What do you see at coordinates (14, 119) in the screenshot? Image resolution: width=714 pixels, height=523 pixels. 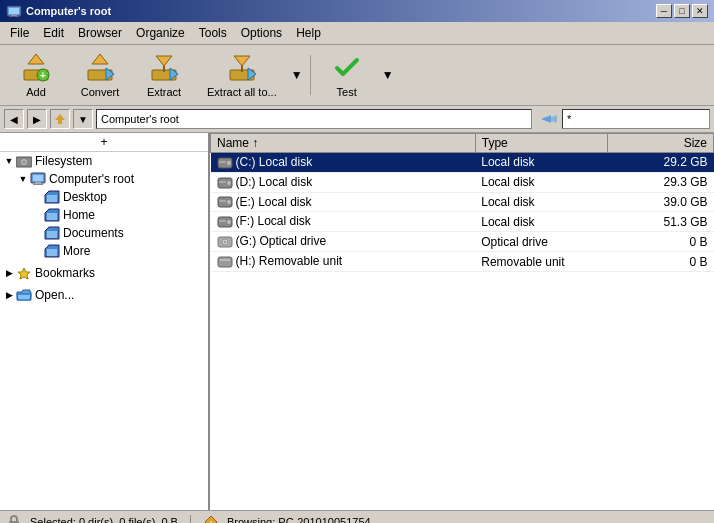 I see `back-button: ◀` at bounding box center [14, 119].